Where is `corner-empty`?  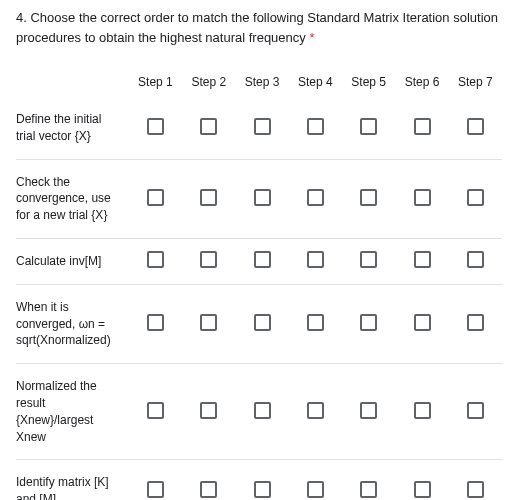
corner-empty is located at coordinates (72, 82).